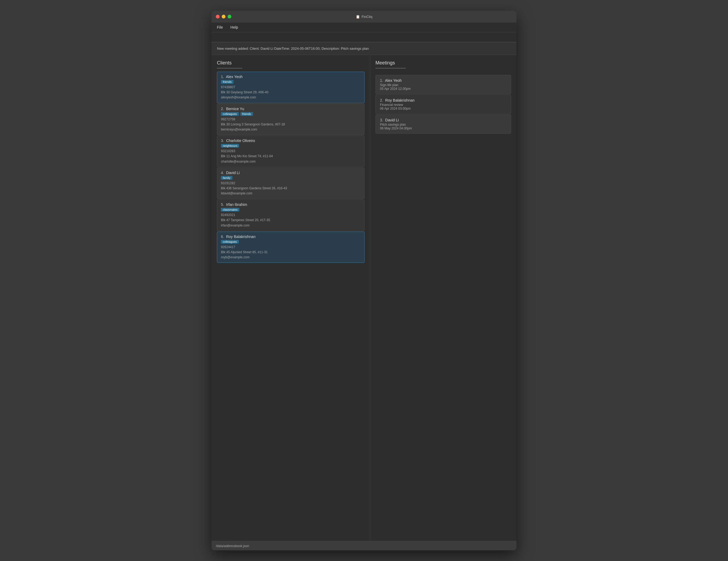 The height and width of the screenshot is (561, 728). Describe the element at coordinates (291, 247) in the screenshot. I see `client-card-6: 6. Roy Balakrishnan colleagues 92624417 …` at that location.